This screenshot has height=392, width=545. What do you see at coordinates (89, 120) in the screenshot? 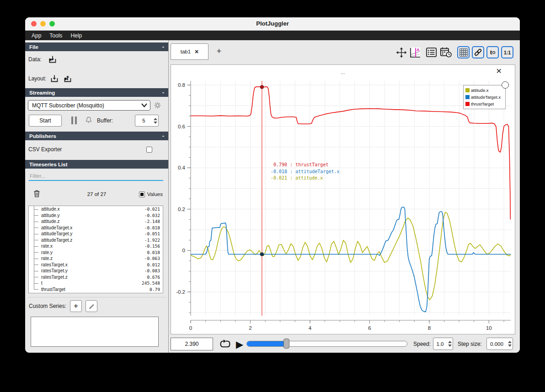
I see `notifications-bell-icon` at bounding box center [89, 120].